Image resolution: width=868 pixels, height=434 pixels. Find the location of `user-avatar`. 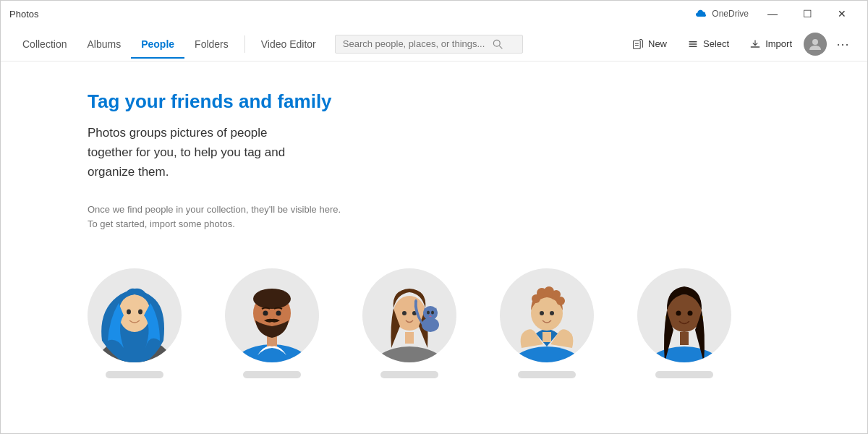

user-avatar is located at coordinates (815, 44).